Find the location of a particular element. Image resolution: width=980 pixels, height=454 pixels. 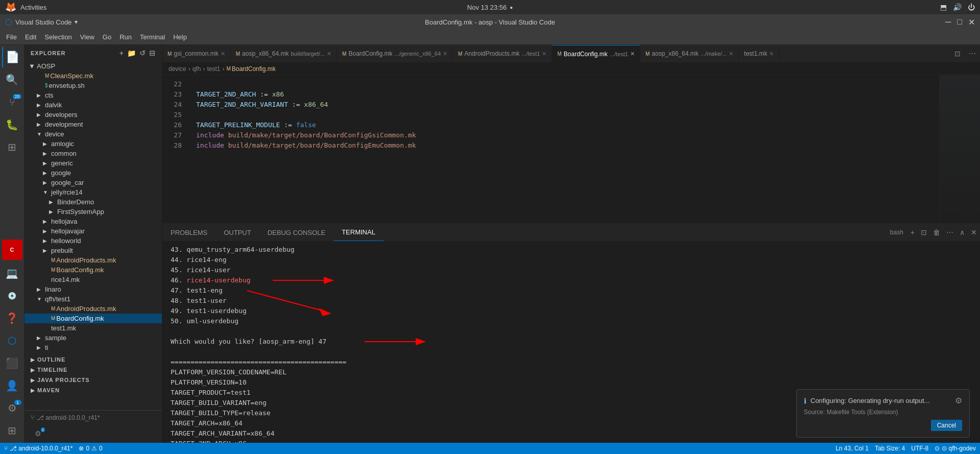

tab-board-generic: M BoardConfig.mk .../generic_x86_64 ✕ is located at coordinates (395, 54).